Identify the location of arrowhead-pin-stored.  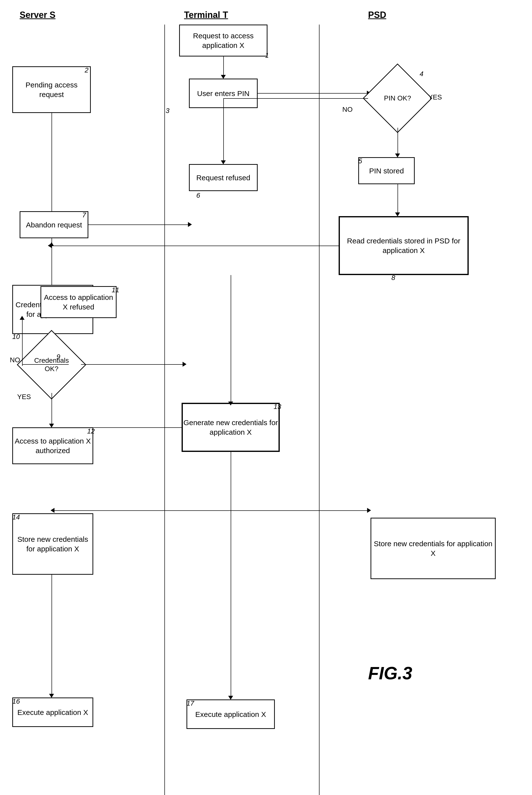
(398, 215).